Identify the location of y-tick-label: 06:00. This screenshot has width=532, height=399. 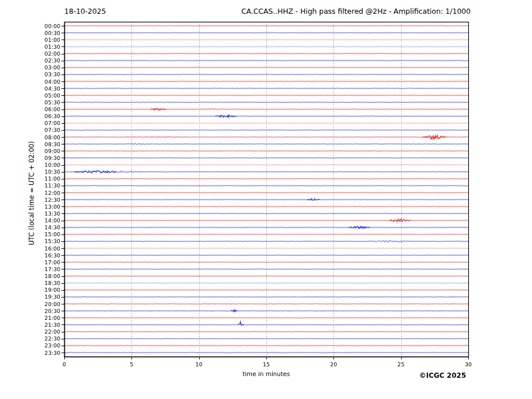
(30, 109).